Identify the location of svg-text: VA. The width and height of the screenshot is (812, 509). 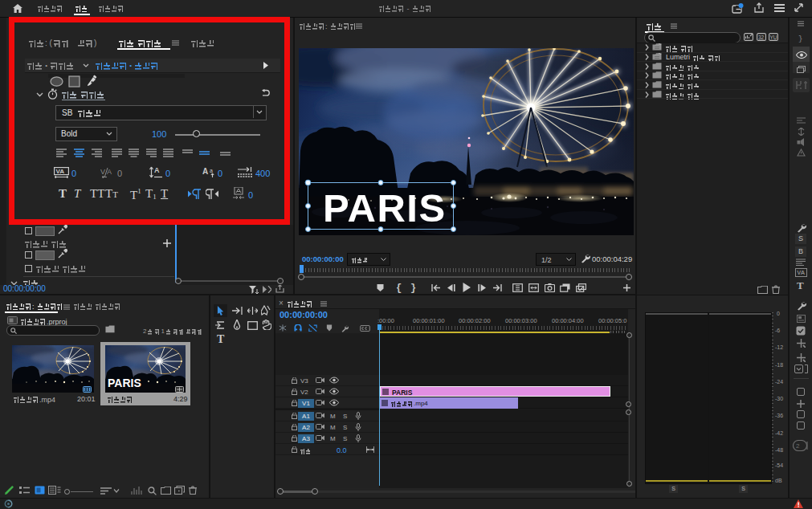
(801, 273).